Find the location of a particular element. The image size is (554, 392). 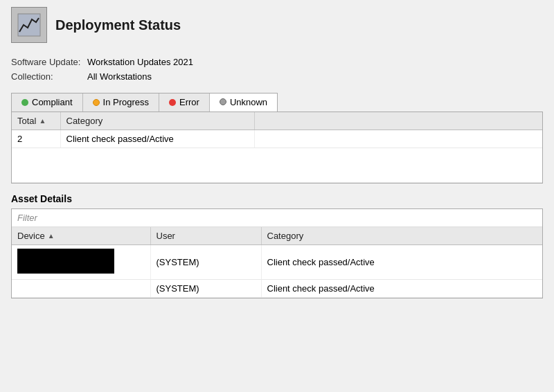

table-row-empty is located at coordinates (277, 165).